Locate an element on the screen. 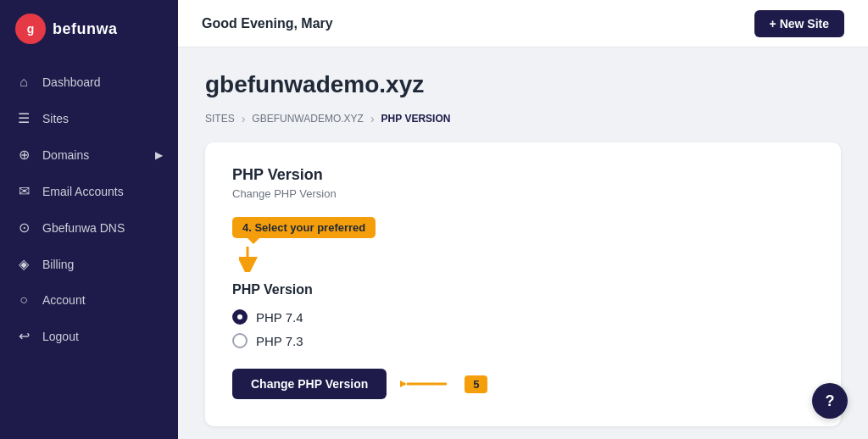 The width and height of the screenshot is (868, 439). change-btn-row: Change PHP Version 5 is located at coordinates (523, 384).